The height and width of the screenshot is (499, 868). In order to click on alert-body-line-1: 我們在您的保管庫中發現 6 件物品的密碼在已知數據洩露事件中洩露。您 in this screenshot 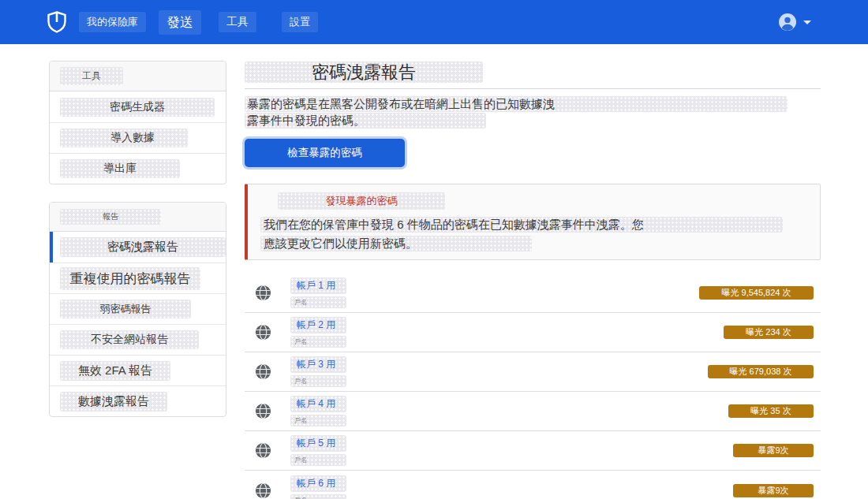, I will do `click(522, 225)`.